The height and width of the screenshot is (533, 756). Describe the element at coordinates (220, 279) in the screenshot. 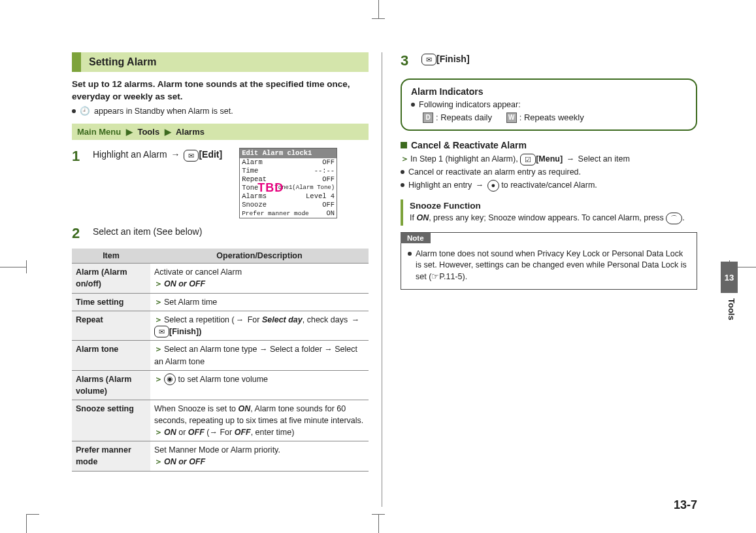

I see `table-row: Alarm (Alarm on/off) Activate or cancel …` at that location.